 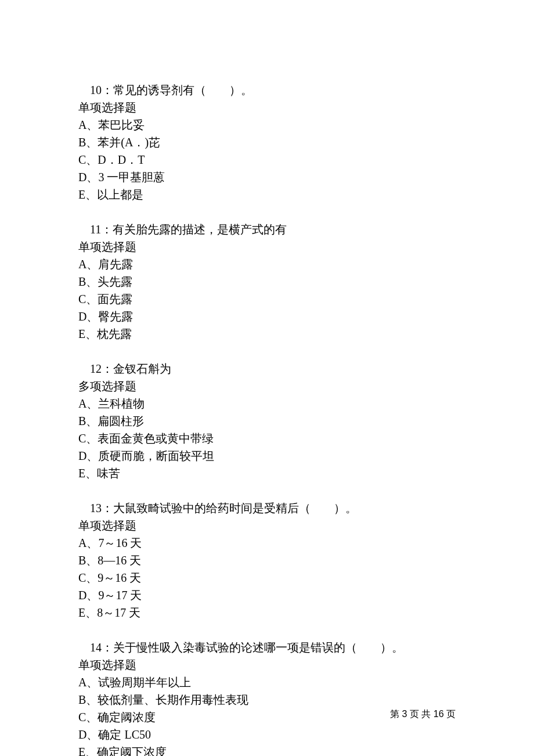 I want to click on option: C、面先露, so click(x=267, y=299).